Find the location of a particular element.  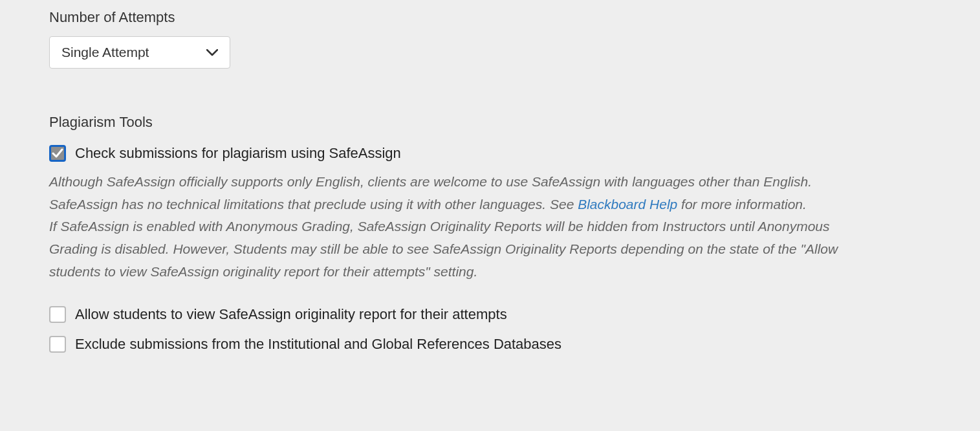

help-p2: If SafeAssign is enabled with Anonymous … is located at coordinates (444, 249).